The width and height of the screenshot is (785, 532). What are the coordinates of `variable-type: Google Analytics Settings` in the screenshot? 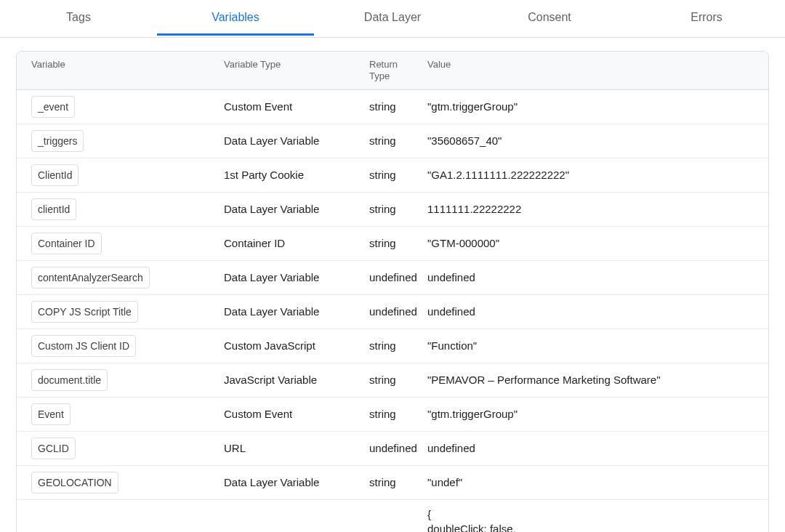 It's located at (282, 520).